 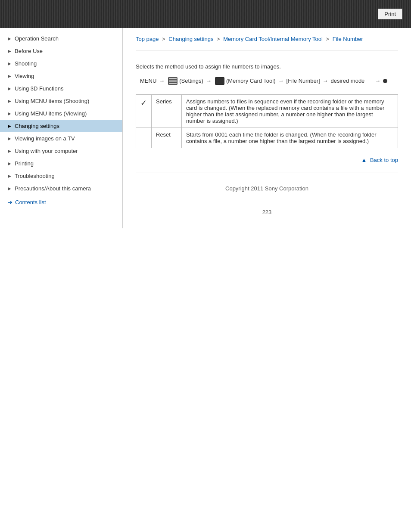 I want to click on desired-mode-text: desired mode, so click(x=348, y=81).